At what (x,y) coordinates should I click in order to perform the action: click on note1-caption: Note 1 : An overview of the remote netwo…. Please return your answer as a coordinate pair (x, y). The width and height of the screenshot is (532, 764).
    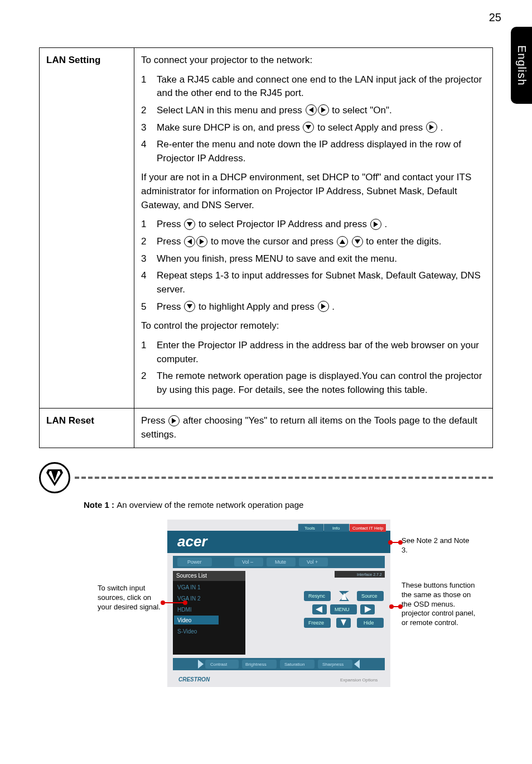
    Looking at the image, I should click on (266, 504).